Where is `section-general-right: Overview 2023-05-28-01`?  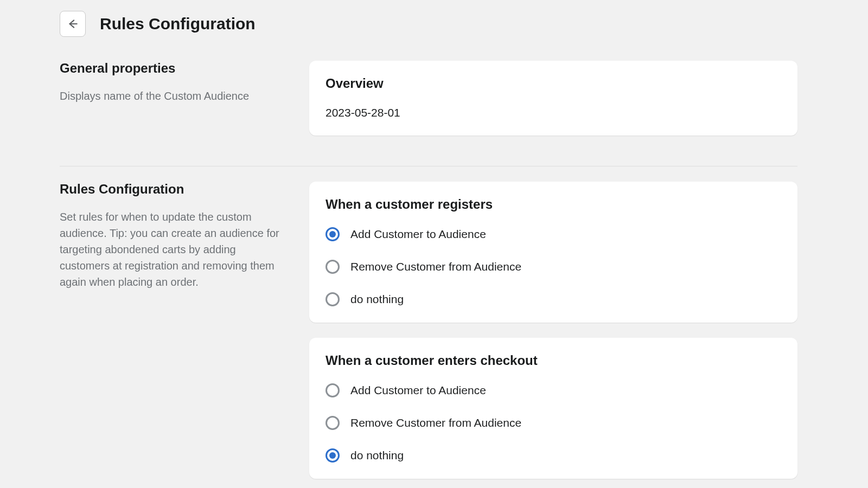 section-general-right: Overview 2023-05-28-01 is located at coordinates (553, 106).